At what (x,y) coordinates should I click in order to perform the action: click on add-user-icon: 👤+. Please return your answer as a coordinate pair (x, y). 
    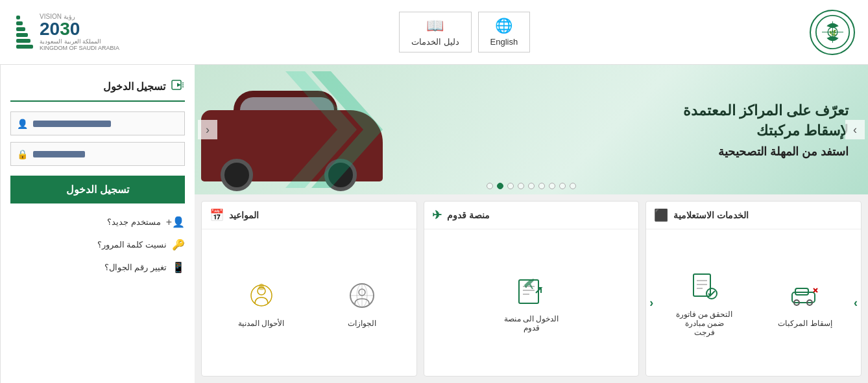
    Looking at the image, I should click on (175, 222).